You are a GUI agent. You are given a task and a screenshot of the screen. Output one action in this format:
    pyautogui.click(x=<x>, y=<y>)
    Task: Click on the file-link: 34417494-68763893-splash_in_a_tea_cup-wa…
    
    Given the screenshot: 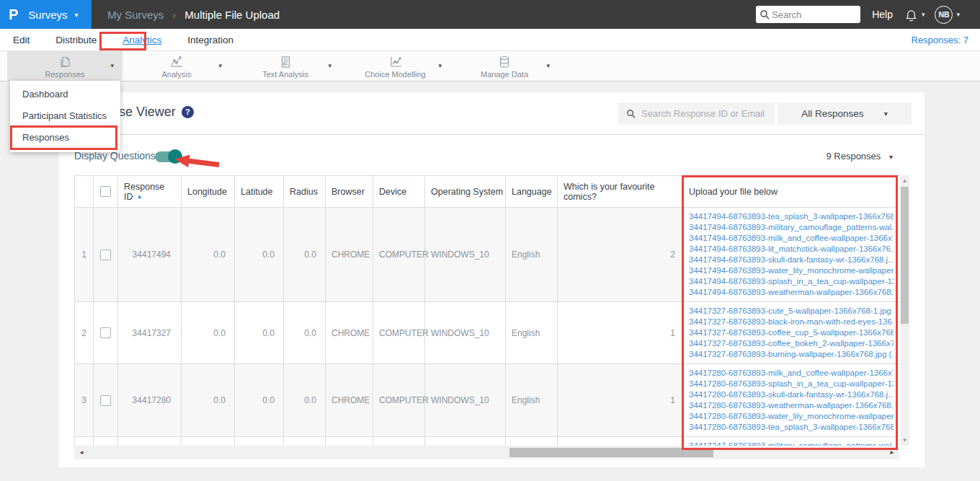 What is the action you would take?
    pyautogui.click(x=791, y=281)
    